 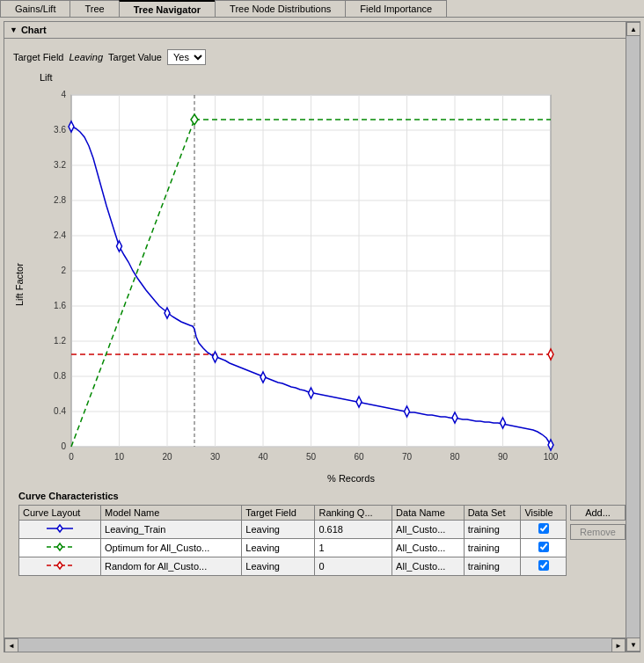 What do you see at coordinates (311, 457) in the screenshot?
I see `svg-text: 50` at bounding box center [311, 457].